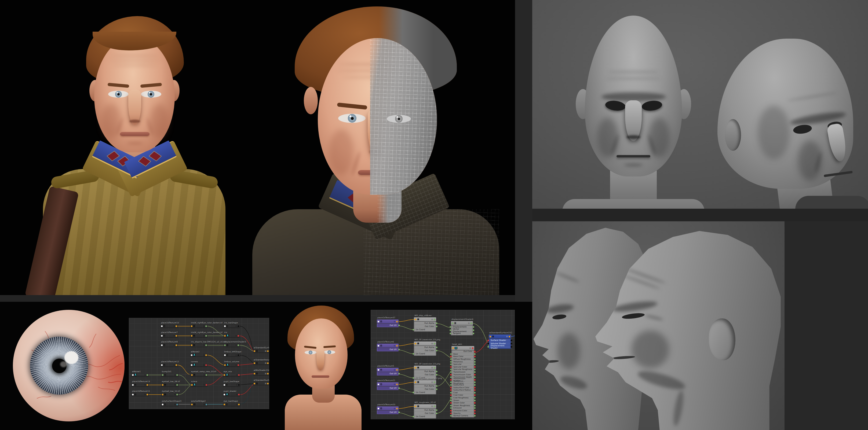 The height and width of the screenshot is (430, 868). Describe the element at coordinates (140, 385) in the screenshot. I see `node-bar: ✛☰` at that location.